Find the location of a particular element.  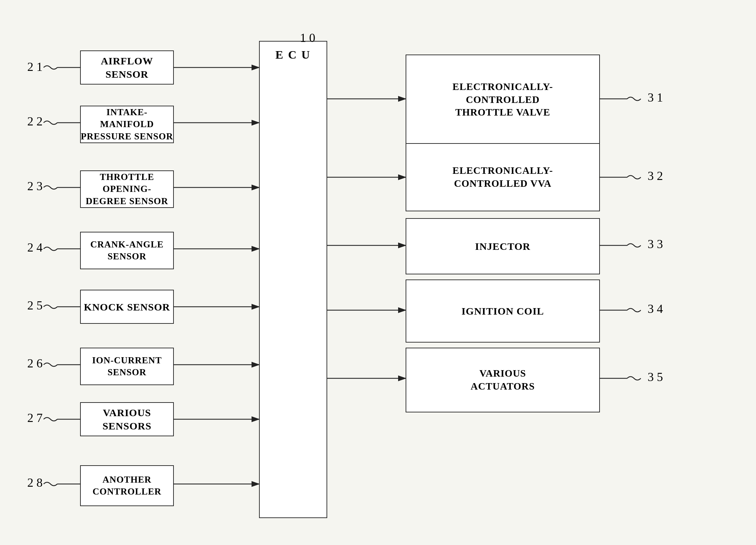

ref-21: 2 1 is located at coordinates (35, 67).